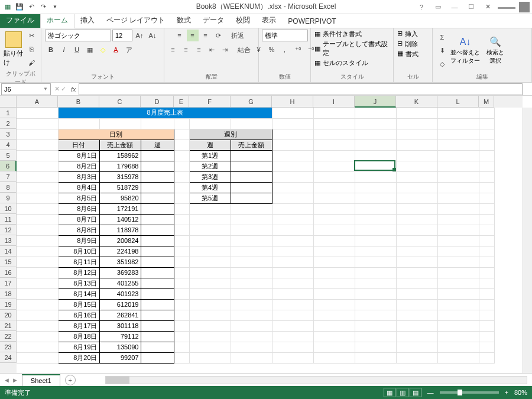 Image resolution: width=532 pixels, height=399 pixels. I want to click on name-box: J6▼, so click(26, 89).